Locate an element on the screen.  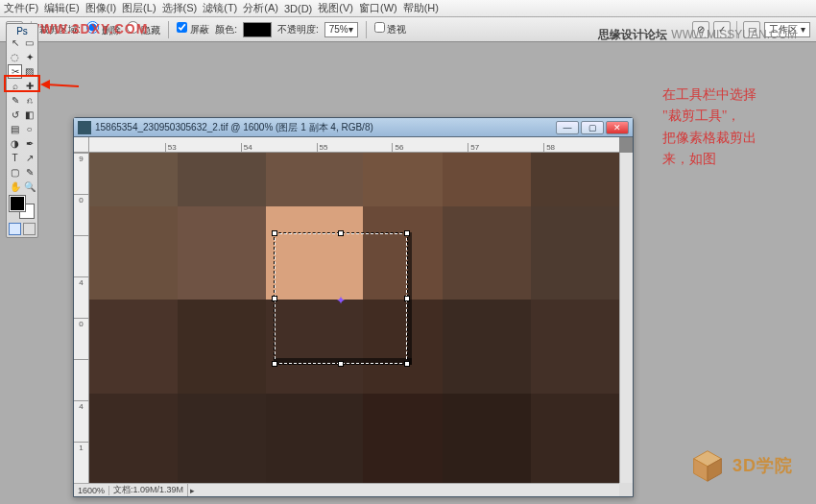
type-tool: T is located at coordinates (15, 157).